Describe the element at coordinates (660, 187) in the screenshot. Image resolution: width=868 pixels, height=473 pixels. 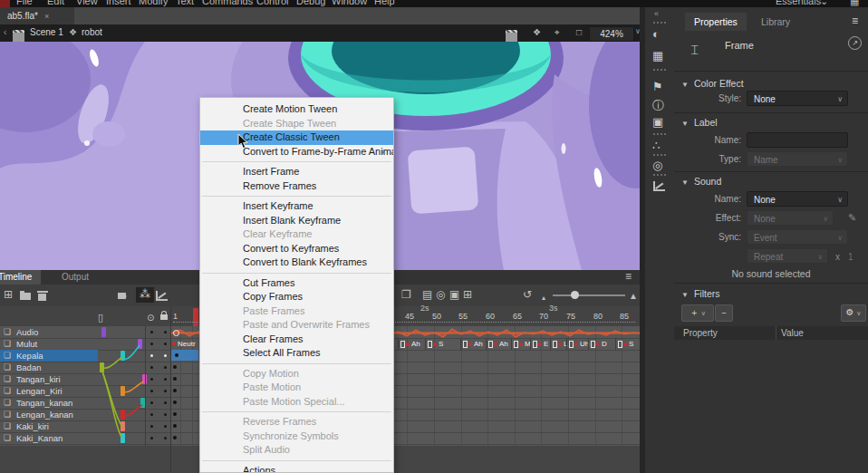
I see `motion-editor-panel-icon` at that location.